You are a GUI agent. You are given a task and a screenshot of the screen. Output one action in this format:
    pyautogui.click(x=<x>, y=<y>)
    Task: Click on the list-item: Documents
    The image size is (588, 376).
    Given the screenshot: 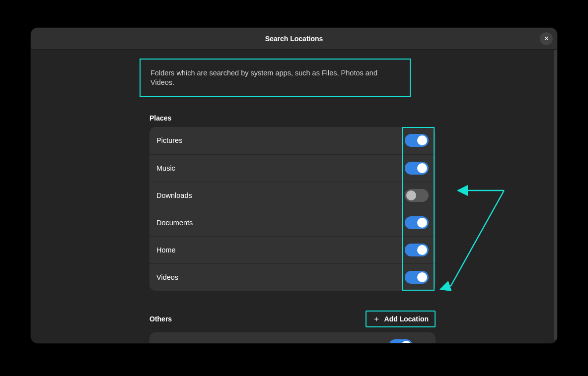 What is the action you would take?
    pyautogui.click(x=293, y=222)
    